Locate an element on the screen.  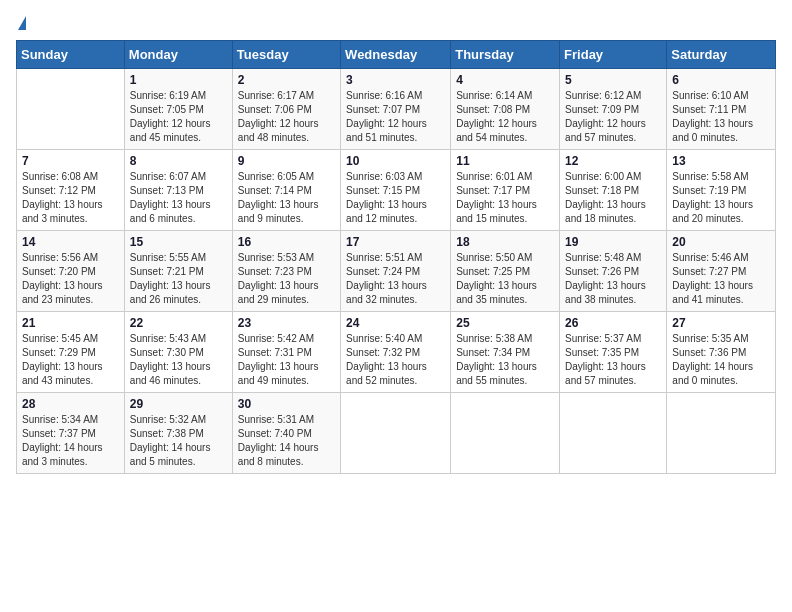
day-info: Sunrise: 6:10 AMSunset: 7:11 PMDaylight:… is located at coordinates (721, 117).